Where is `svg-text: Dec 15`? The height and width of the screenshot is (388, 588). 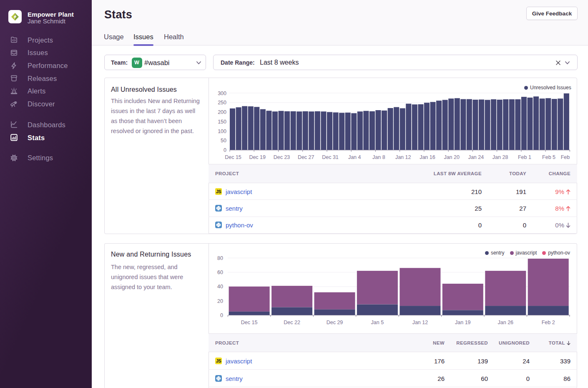 svg-text: Dec 15 is located at coordinates (249, 322).